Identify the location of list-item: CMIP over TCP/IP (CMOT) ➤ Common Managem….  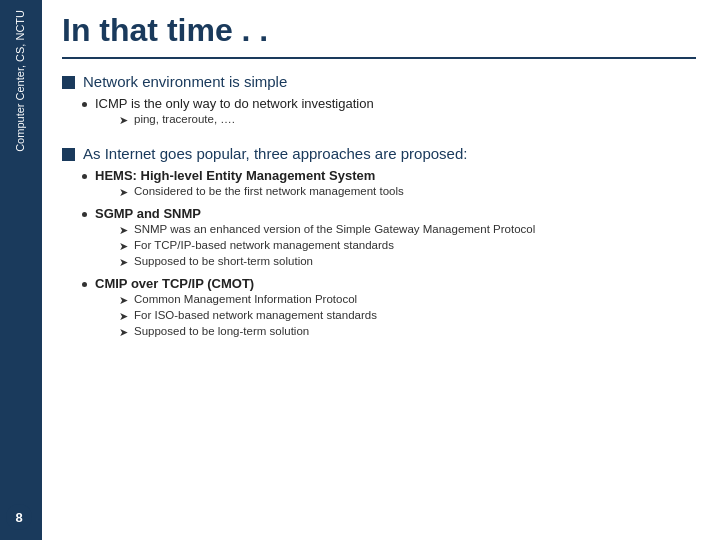
(389, 308).